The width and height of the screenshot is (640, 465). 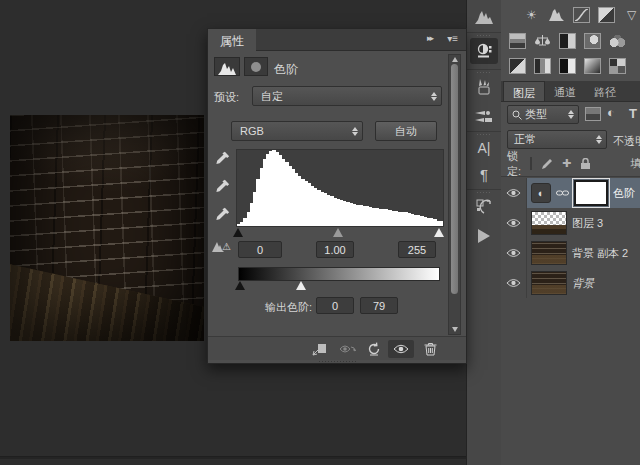 I want to click on brush-presets-panel-icon, so click(x=484, y=116).